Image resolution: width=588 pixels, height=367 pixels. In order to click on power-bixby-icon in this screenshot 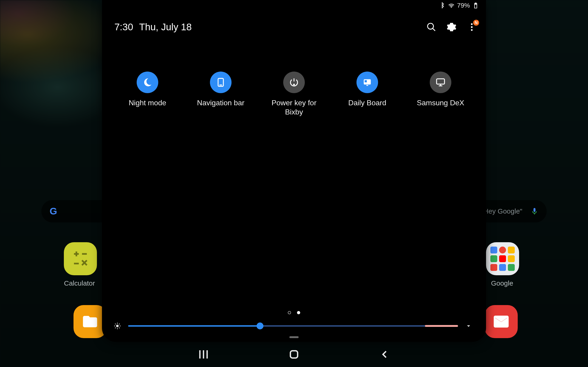, I will do `click(294, 83)`.